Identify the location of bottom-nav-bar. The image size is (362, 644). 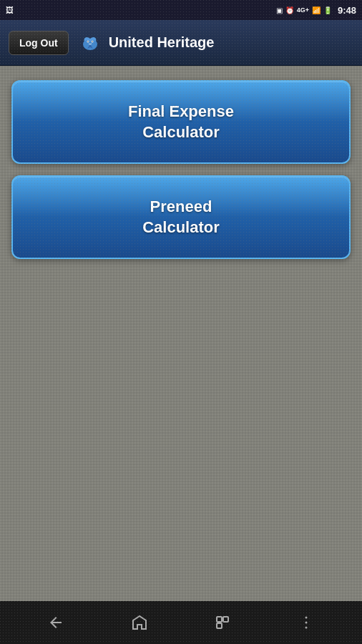
(181, 623).